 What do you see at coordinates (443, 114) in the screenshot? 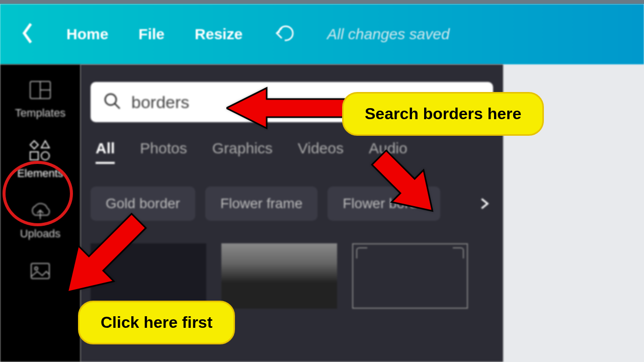
I see `annotation-callout-search: Search borders here` at bounding box center [443, 114].